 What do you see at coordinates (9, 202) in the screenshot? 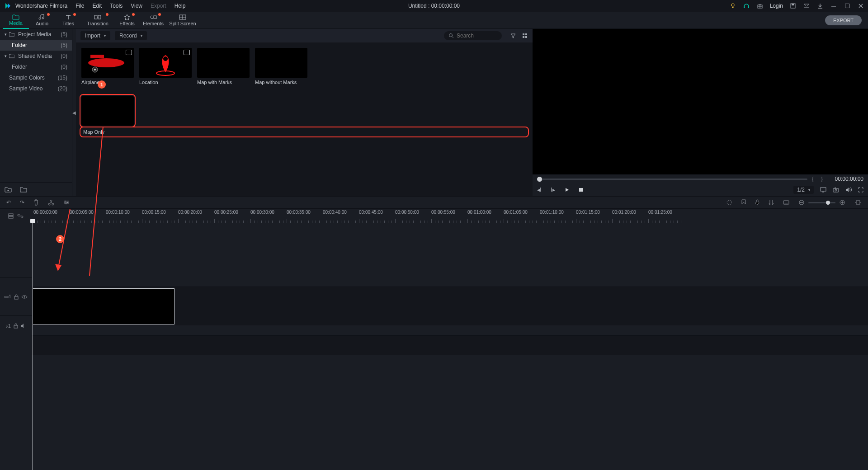
I see `undo-icon: ↶` at bounding box center [9, 202].